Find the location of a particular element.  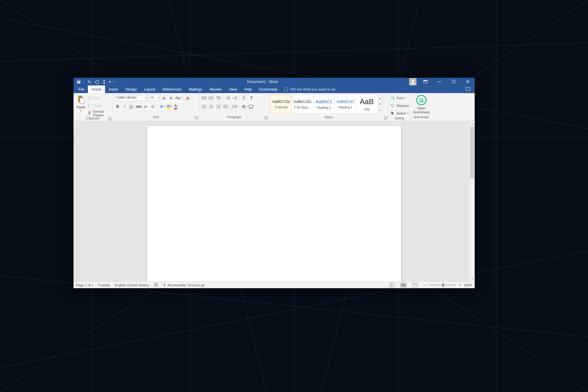

tab-insert: Insert is located at coordinates (113, 89).